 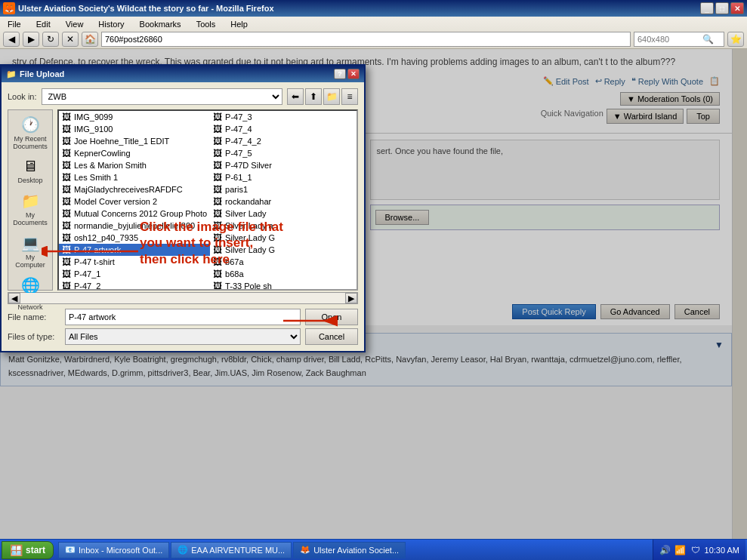 I want to click on file-item: 🖼Les Smith 1, so click(x=134, y=177).